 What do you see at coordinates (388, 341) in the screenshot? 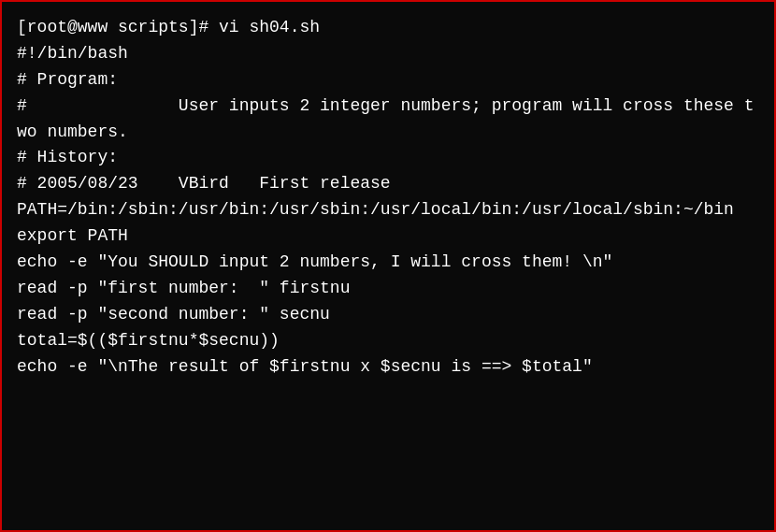
I see `terminal-line-12: total=$(($firstnu*$secnu))` at bounding box center [388, 341].